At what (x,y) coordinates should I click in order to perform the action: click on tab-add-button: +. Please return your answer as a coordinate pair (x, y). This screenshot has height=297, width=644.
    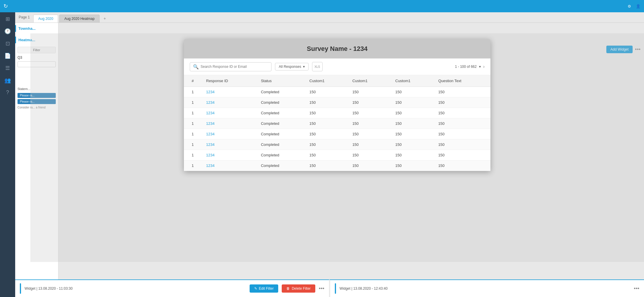
    Looking at the image, I should click on (105, 18).